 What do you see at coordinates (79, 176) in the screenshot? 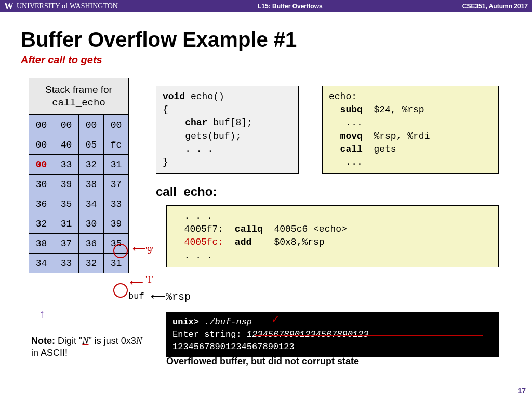
I see `stack-diagram: Stack frame for call_echo 00000000004005…` at bounding box center [79, 176].